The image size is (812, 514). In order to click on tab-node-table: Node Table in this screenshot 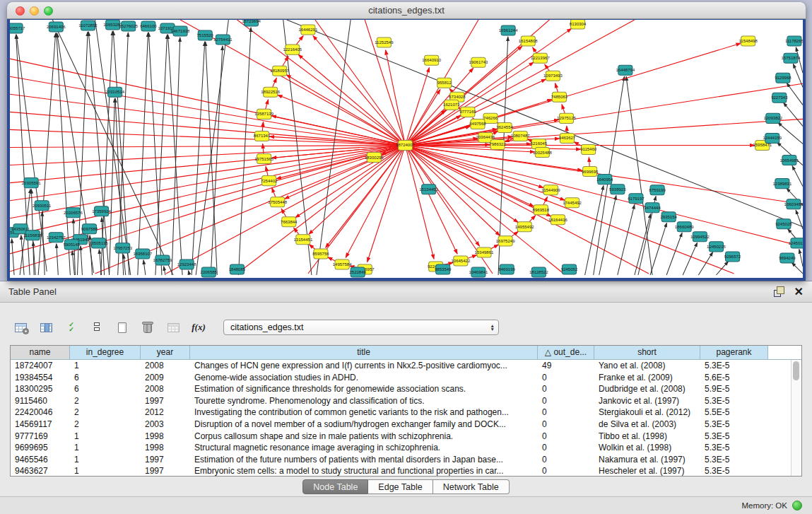, I will do `click(335, 486)`.